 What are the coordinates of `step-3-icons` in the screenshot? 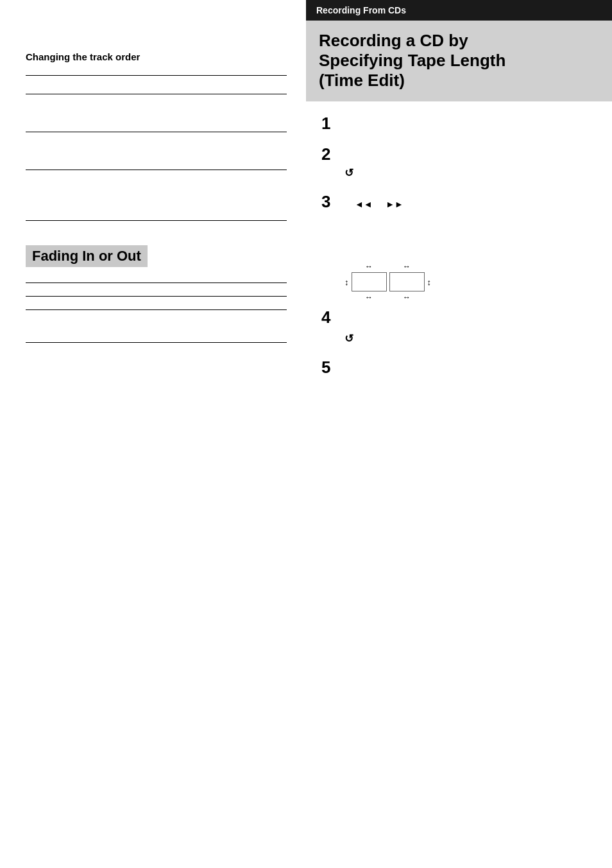 It's located at (379, 204).